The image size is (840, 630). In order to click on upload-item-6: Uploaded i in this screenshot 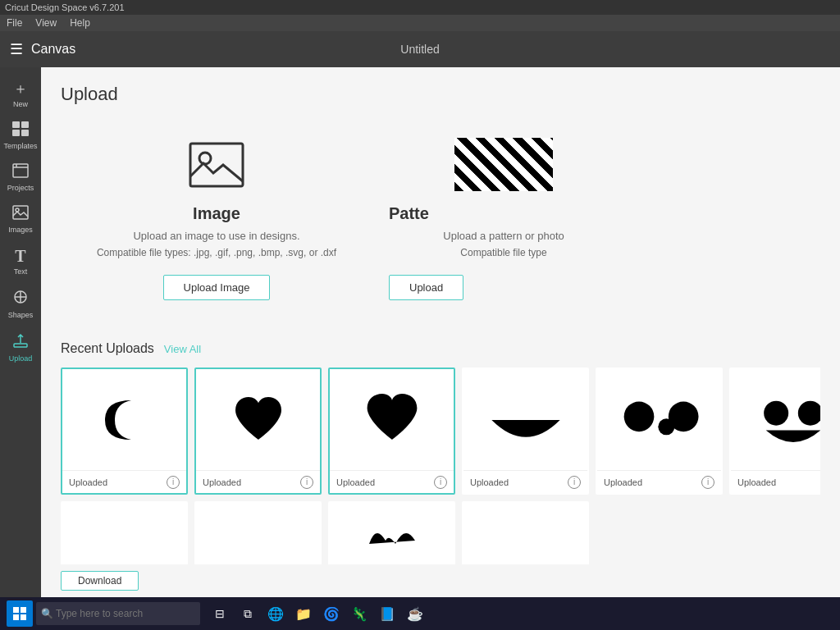, I will do `click(774, 431)`.